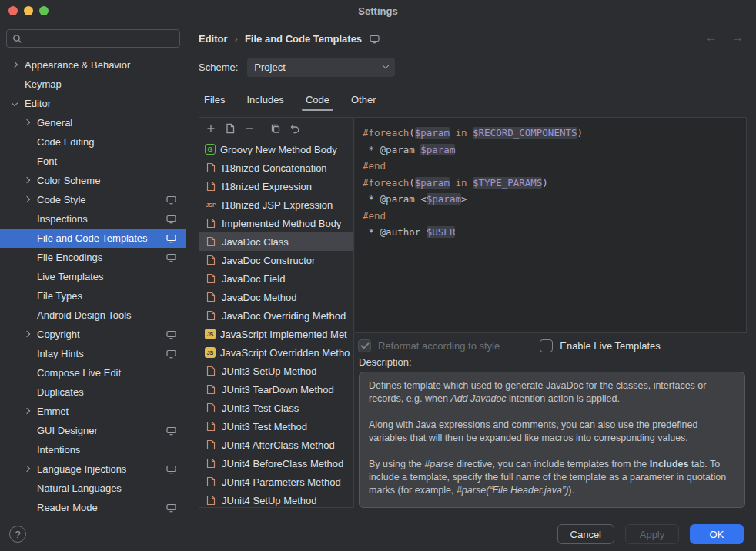 Image resolution: width=756 pixels, height=551 pixels. What do you see at coordinates (92, 411) in the screenshot?
I see `sidebar-item-emmet: Emmet` at bounding box center [92, 411].